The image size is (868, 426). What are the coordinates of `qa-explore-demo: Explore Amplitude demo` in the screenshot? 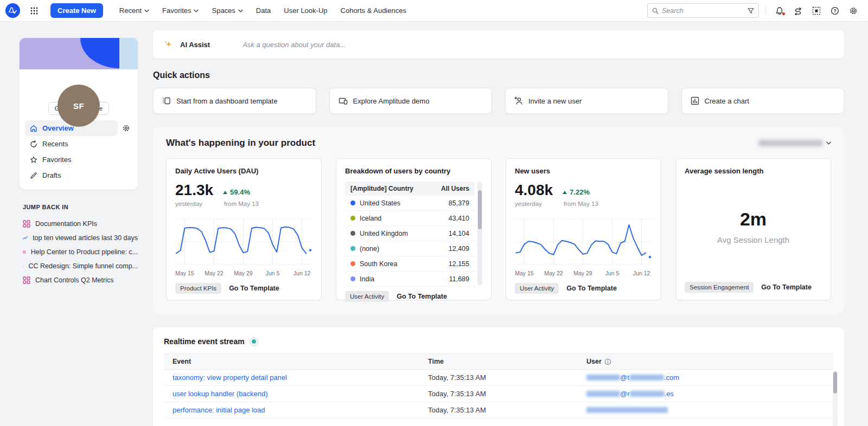 It's located at (411, 101).